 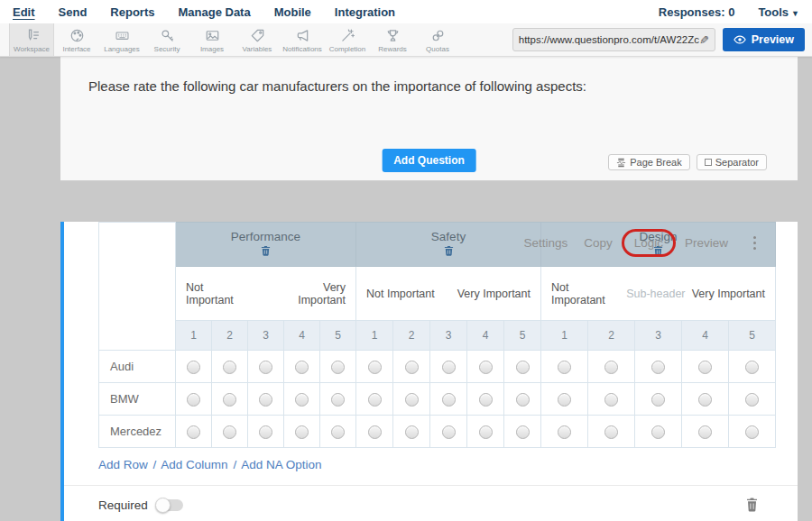 What do you see at coordinates (347, 40) in the screenshot?
I see `toolbar-item-completion: Completion` at bounding box center [347, 40].